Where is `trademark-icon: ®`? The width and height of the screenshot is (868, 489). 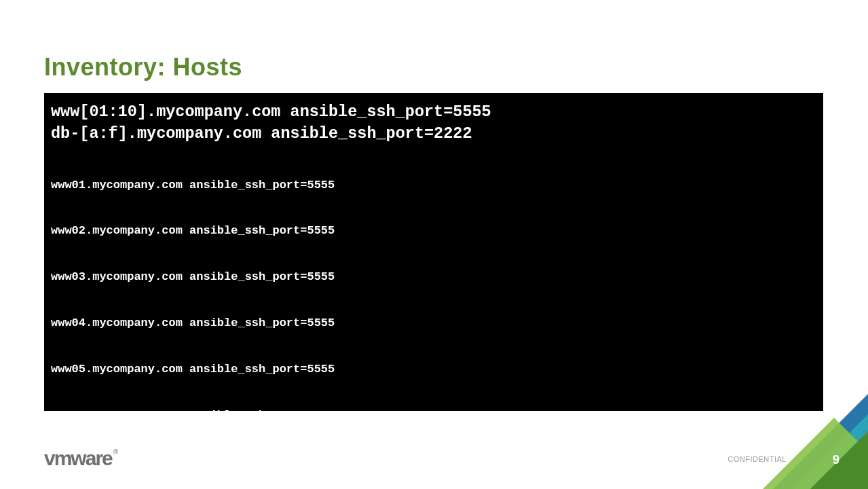
trademark-icon: ® is located at coordinates (115, 452).